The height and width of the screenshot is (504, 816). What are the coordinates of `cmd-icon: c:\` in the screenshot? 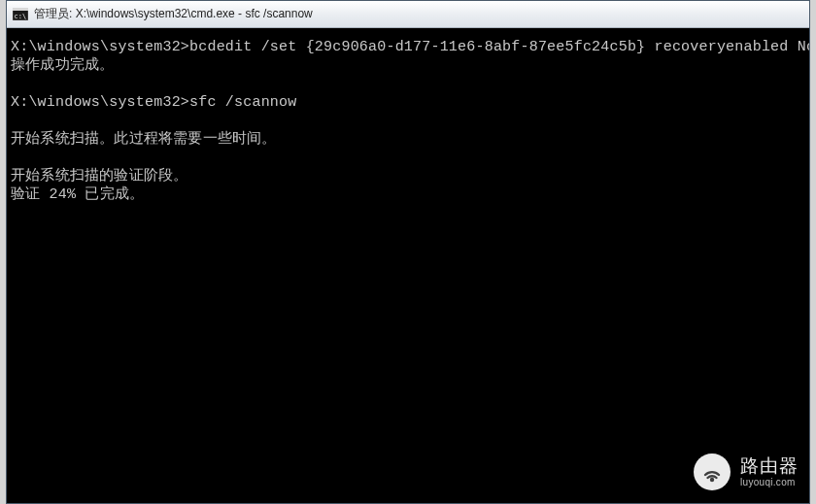 It's located at (20, 15).